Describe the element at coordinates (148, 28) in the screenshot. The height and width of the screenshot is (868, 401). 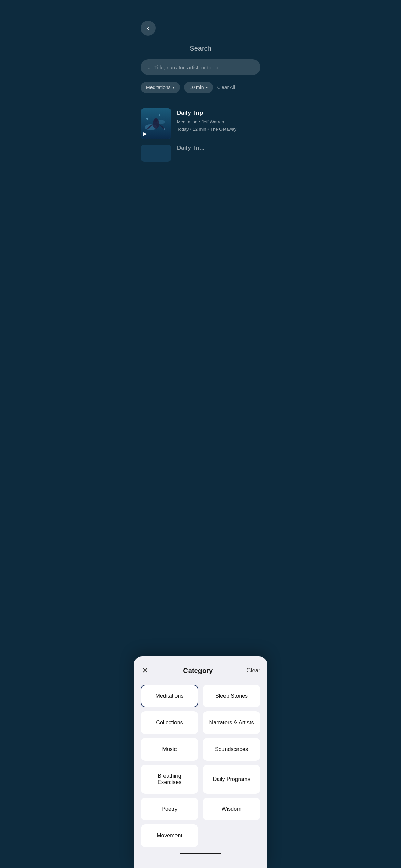
I see `back-icon: ‹` at that location.